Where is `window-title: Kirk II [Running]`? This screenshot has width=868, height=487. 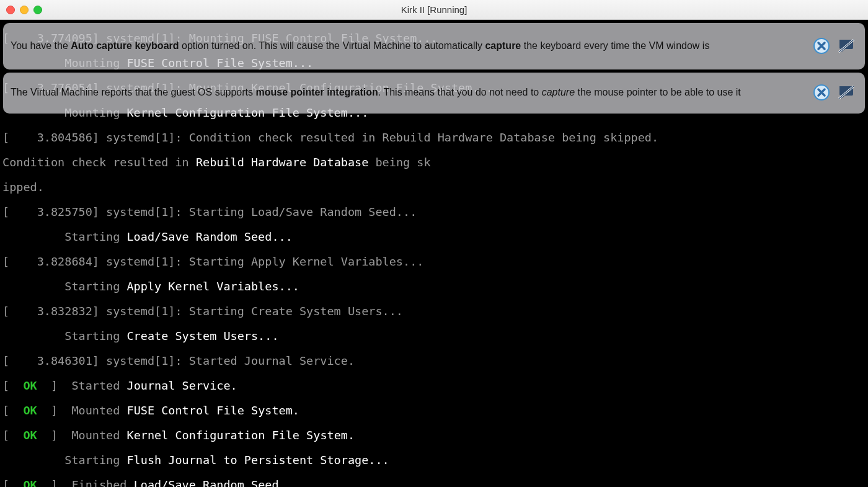 window-title: Kirk II [Running] is located at coordinates (434, 10).